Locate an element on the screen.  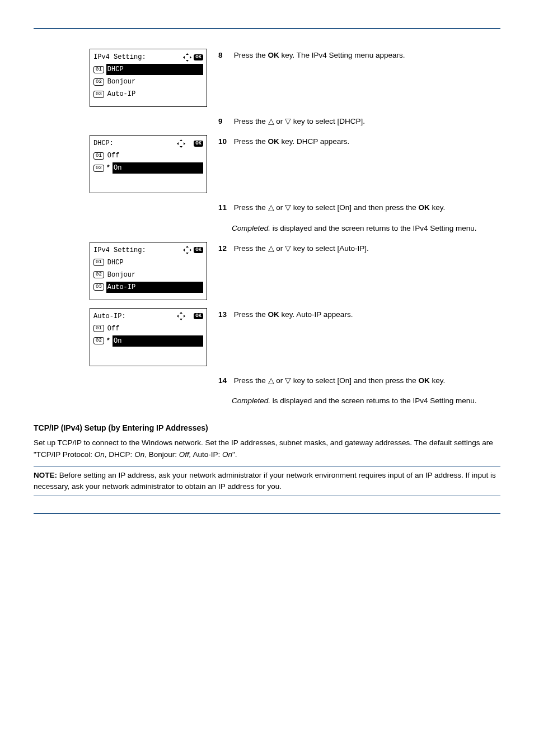
lcd-title: DHCP: is located at coordinates (104, 143).